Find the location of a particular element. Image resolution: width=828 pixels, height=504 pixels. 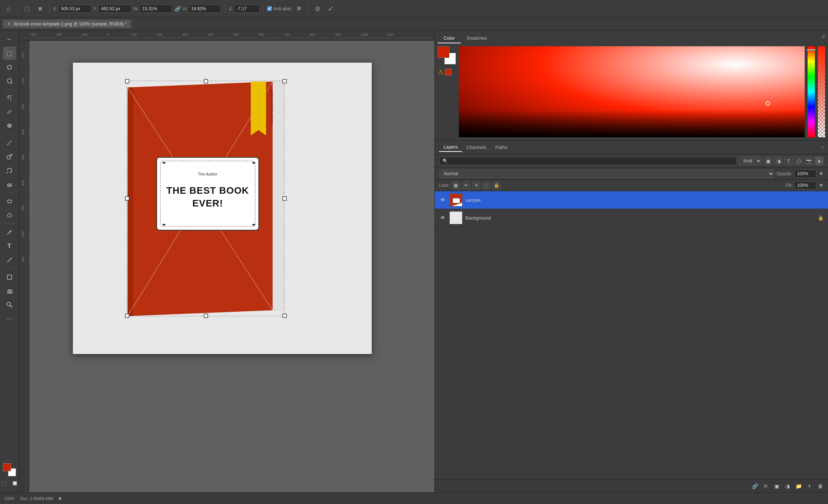

adjustment-layer-icon: ◑ is located at coordinates (788, 486).